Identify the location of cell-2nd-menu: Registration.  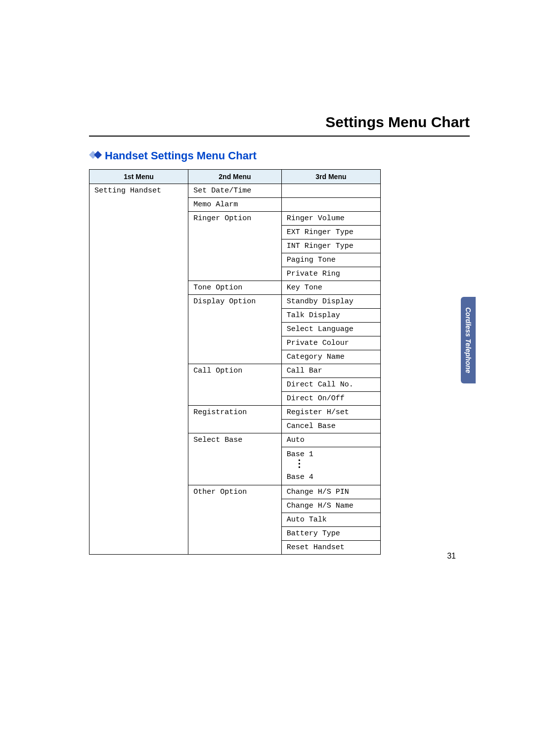
(235, 420).